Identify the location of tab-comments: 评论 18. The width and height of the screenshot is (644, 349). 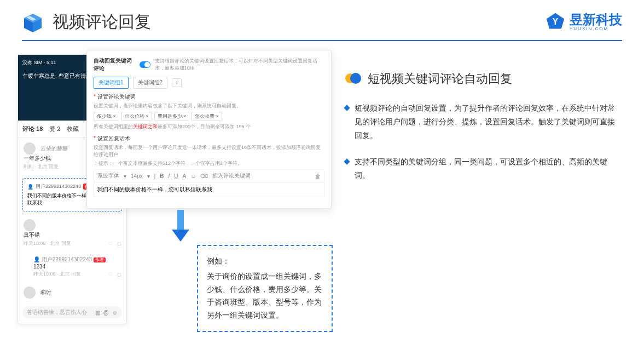
(33, 129).